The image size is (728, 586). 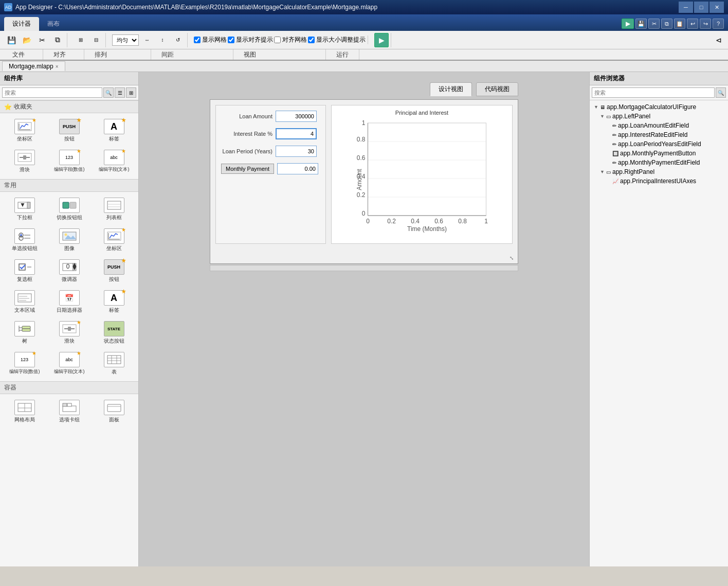 What do you see at coordinates (69, 131) in the screenshot?
I see `component-item-button-fav: PUSH ★ 按钮` at bounding box center [69, 131].